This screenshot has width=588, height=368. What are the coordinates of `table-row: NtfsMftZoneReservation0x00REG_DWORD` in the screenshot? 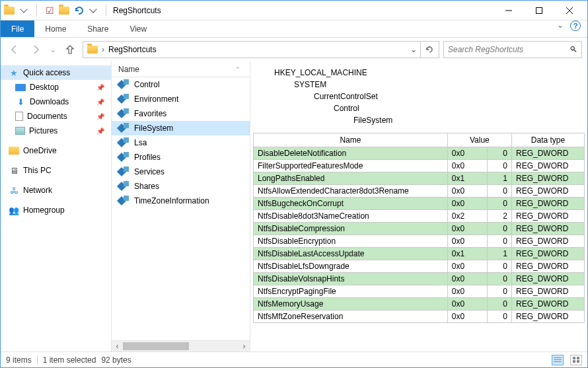 It's located at (419, 317).